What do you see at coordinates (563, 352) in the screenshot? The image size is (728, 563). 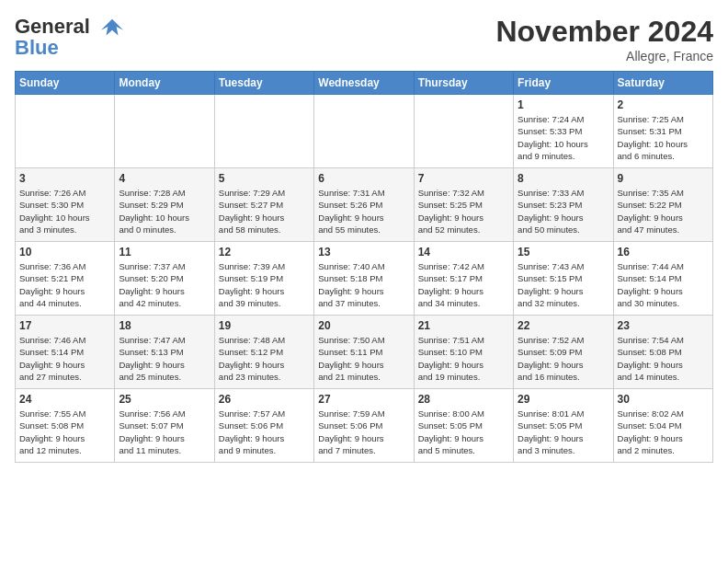 I see `calendar-cell: 22Sunrise: 7:52 AMSunset: 5:09 PMDayligh…` at bounding box center [563, 352].